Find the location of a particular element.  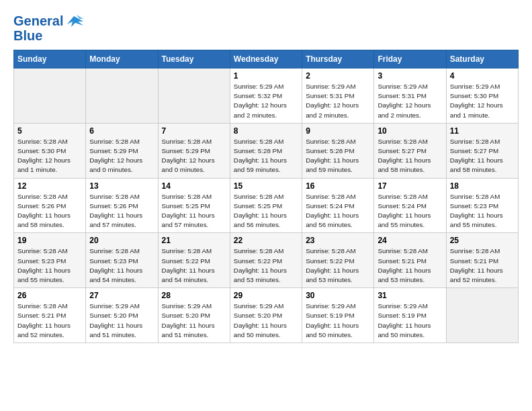

calendar-cell: 4Sunrise: 5:29 AMSunset: 5:30 PMDaylight… is located at coordinates (482, 96).